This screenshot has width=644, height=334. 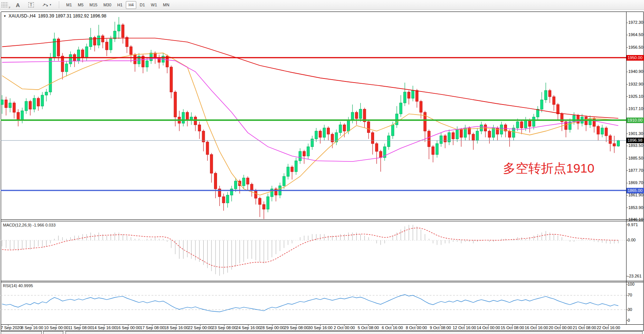 I want to click on price-axis-label: 1885.50, so click(x=636, y=158).